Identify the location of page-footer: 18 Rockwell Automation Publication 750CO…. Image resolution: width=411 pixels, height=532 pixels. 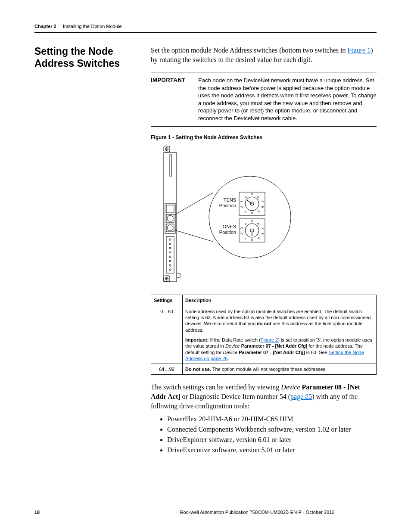
(206, 512).